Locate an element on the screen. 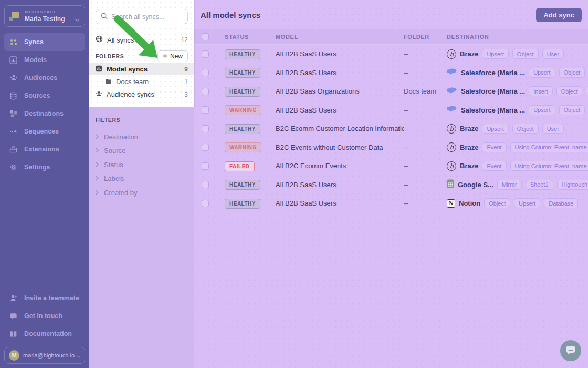  chat-launcher-button is located at coordinates (571, 351).